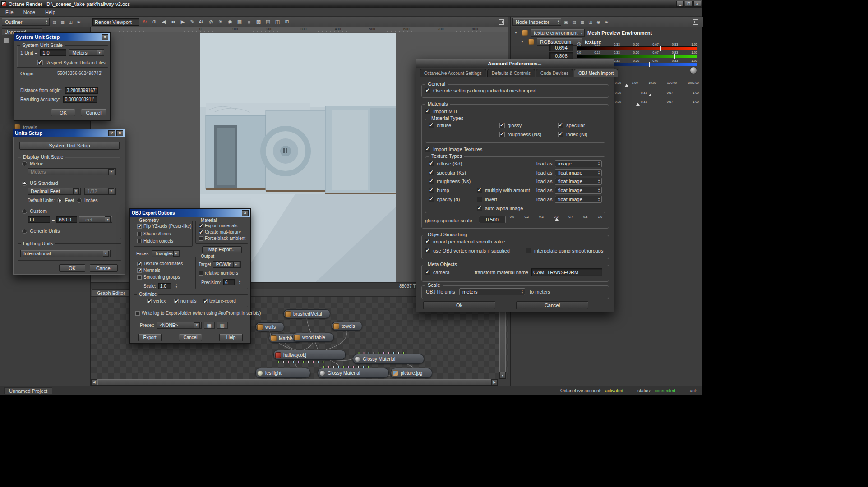  Describe the element at coordinates (173, 22) in the screenshot. I see `pause-icon` at that location.